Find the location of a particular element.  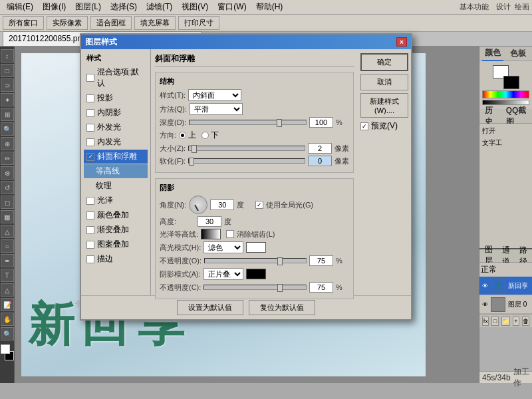

style-checkbox-shadow is located at coordinates (90, 98).